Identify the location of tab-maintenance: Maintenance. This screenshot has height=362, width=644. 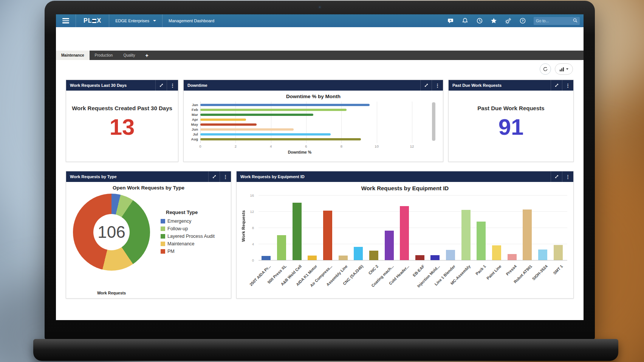
(73, 55).